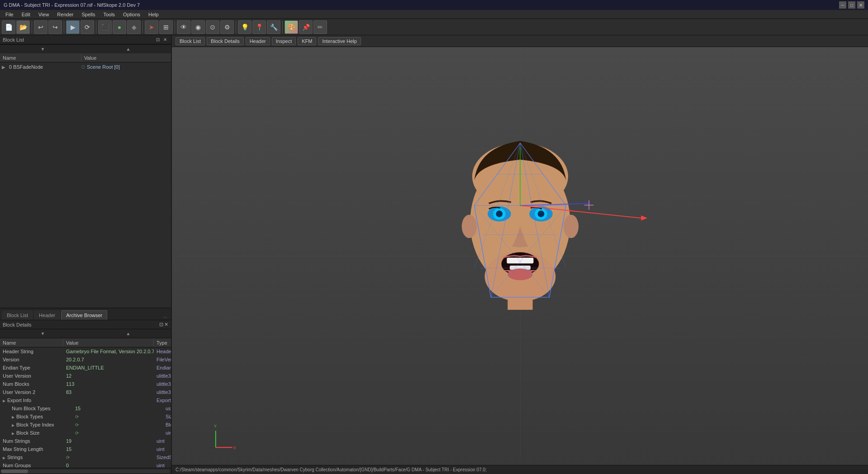 The width and height of the screenshot is (868, 474). I want to click on refresh-icon-block-size: ⟳, so click(77, 433).